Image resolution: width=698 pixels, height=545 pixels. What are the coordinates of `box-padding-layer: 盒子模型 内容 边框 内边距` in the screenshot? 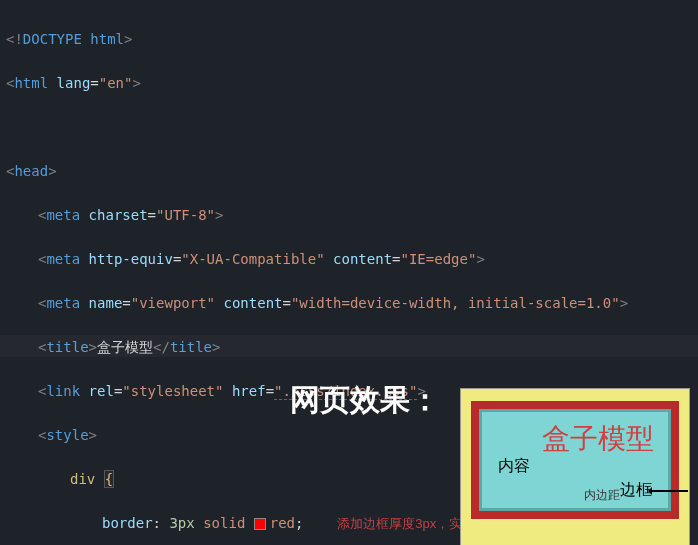 It's located at (575, 460).